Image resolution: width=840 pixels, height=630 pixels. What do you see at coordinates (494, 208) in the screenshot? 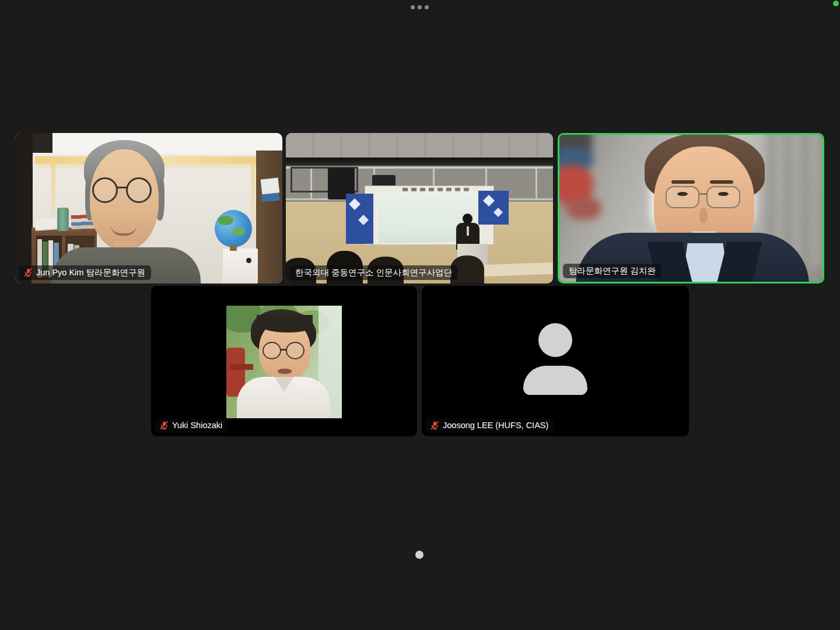
I see `banner-right` at bounding box center [494, 208].